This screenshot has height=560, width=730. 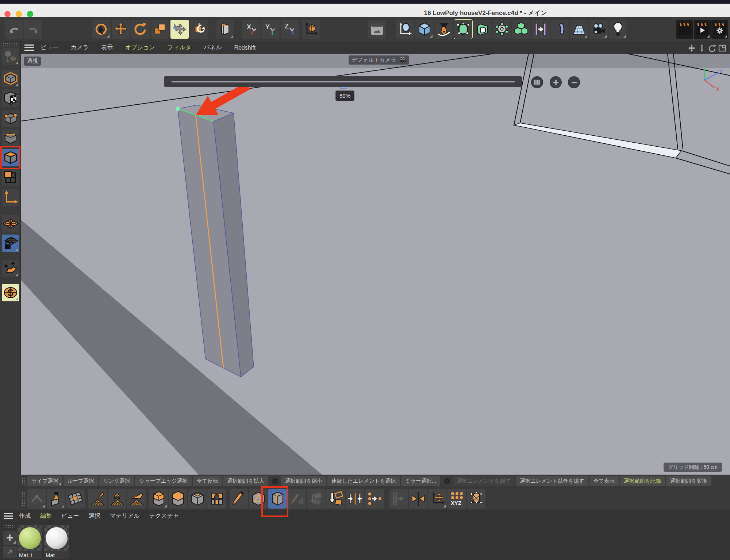 I want to click on loop-cut-tool, so click(x=297, y=499).